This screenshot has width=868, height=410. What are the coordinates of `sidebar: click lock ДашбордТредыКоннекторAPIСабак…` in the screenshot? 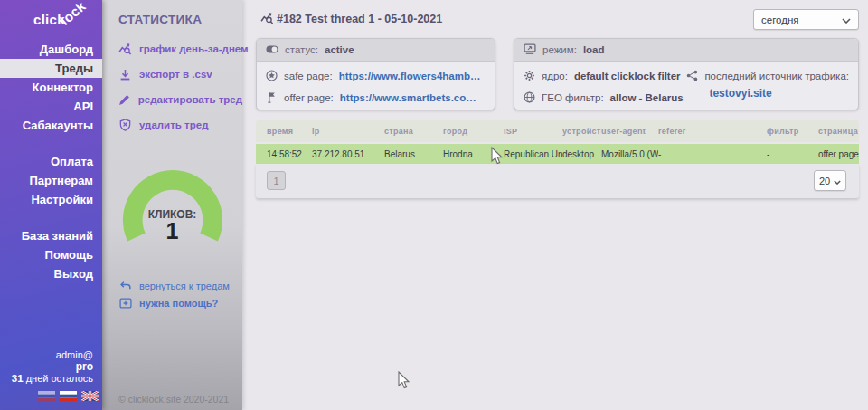 It's located at (51, 205).